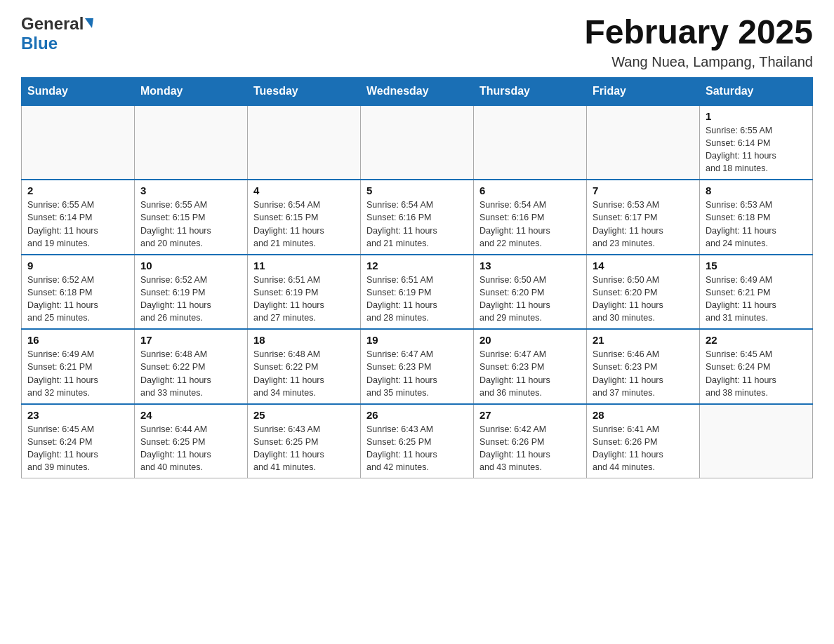 The height and width of the screenshot is (644, 834). Describe the element at coordinates (531, 217) in the screenshot. I see `calendar-day-cell: 6Sunrise: 6:54 AM Sunset: 6:16 PM Daylig…` at that location.